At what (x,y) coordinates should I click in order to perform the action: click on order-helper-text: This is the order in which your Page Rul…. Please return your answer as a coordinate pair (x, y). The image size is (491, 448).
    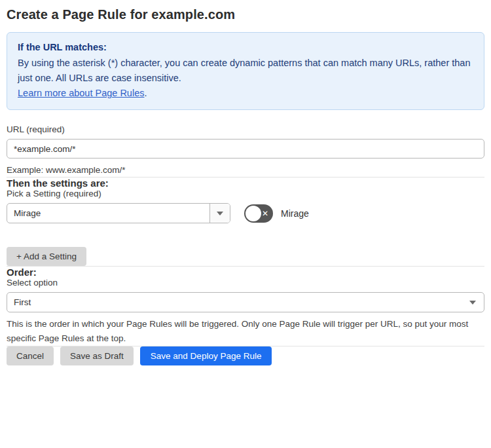
    Looking at the image, I should click on (242, 331).